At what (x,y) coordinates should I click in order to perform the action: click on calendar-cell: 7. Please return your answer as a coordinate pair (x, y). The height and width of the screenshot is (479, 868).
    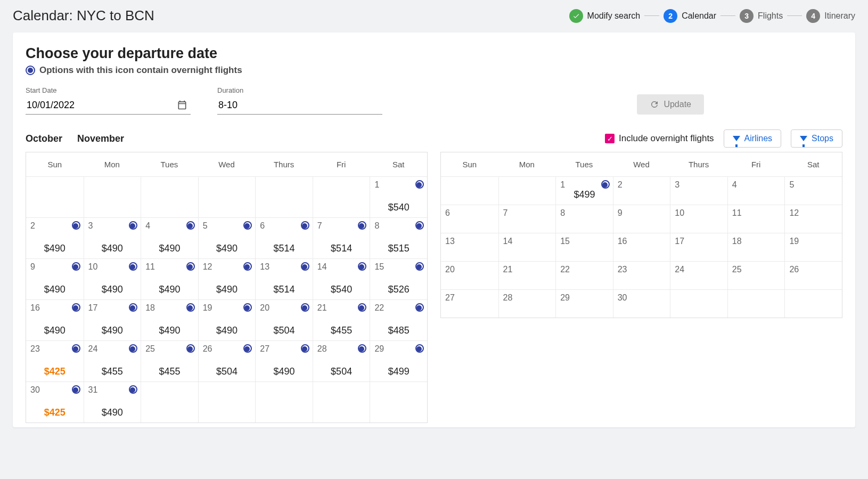
    Looking at the image, I should click on (527, 218).